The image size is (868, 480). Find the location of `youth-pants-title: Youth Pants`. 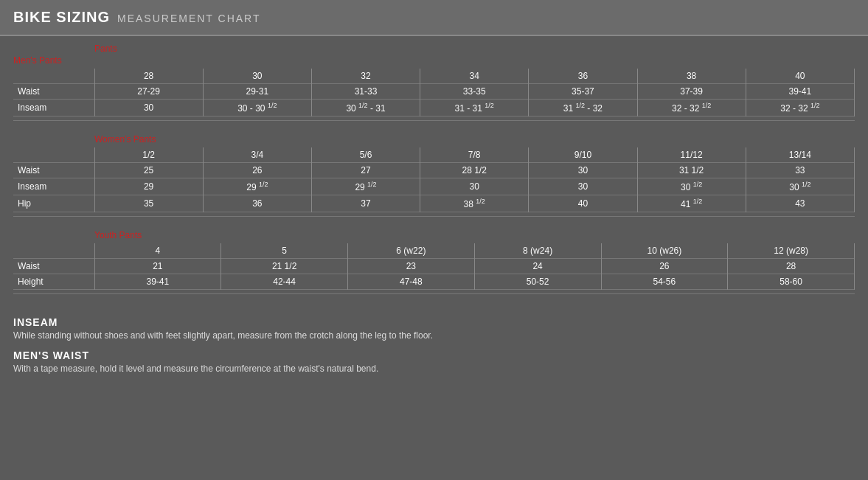

youth-pants-title: Youth Pants is located at coordinates (475, 235).